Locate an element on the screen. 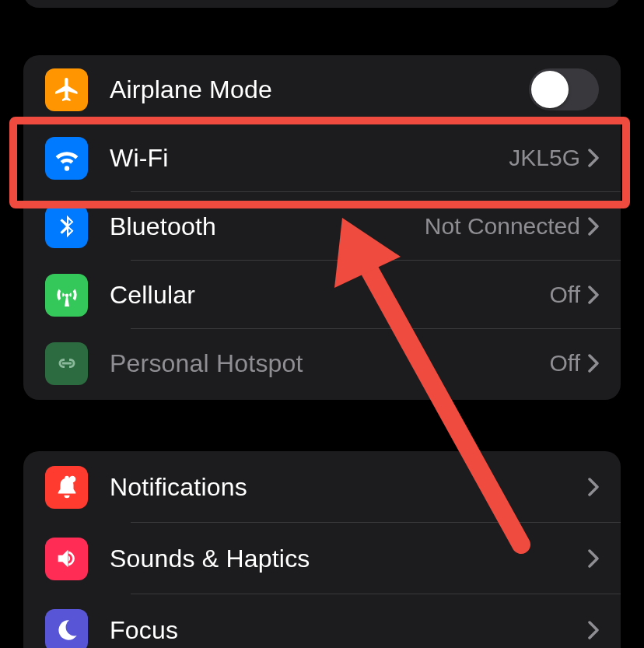 This screenshot has height=648, width=644. sounds-label: Sounds & Haptics is located at coordinates (210, 559).